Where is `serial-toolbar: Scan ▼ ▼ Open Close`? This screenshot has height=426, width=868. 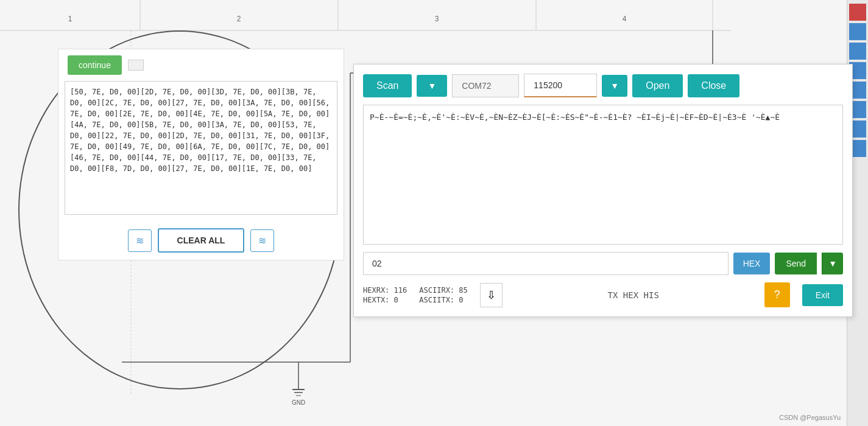 serial-toolbar: Scan ▼ ▼ Open Close is located at coordinates (603, 85).